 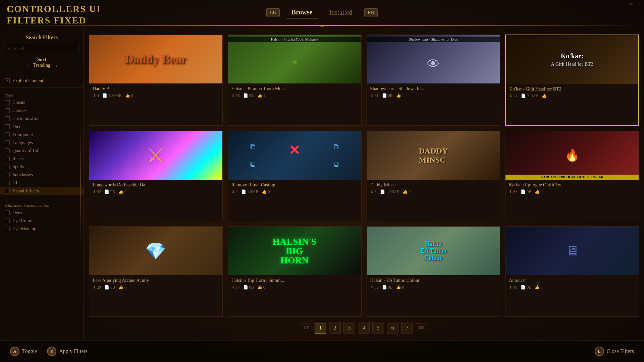 I want to click on filter-explicit-content: ✓ Explicit Content, so click(x=42, y=81).